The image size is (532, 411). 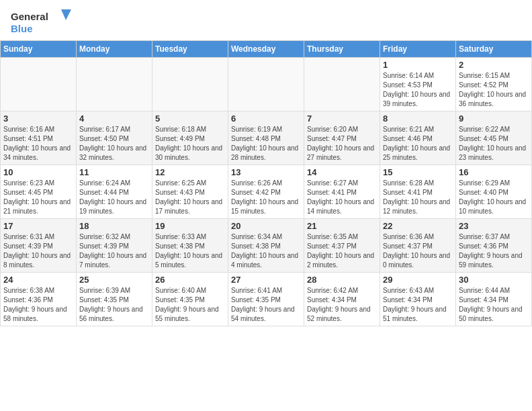 I want to click on day-number: 9, so click(x=494, y=118).